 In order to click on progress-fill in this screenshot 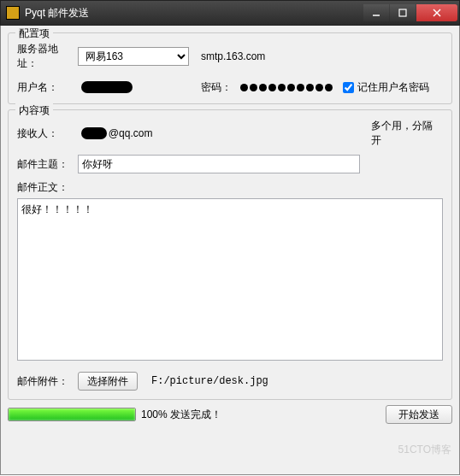, I will do `click(72, 414)`.